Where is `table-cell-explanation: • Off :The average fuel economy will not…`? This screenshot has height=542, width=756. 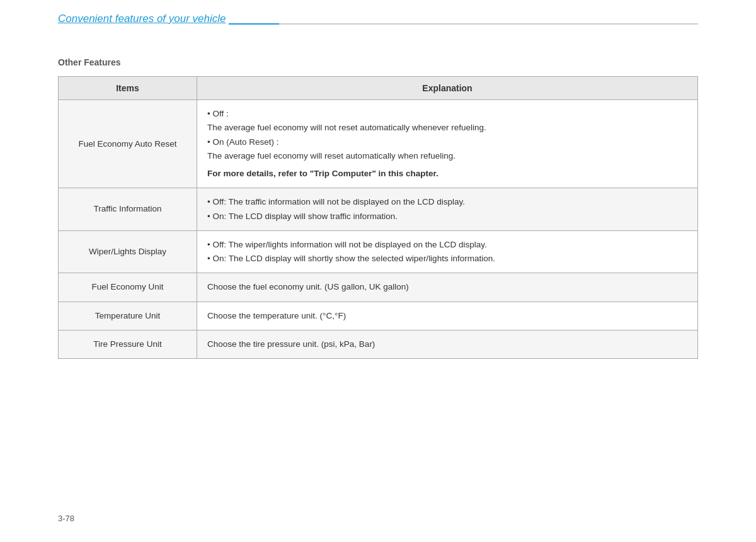 table-cell-explanation: • Off :The average fuel economy will not… is located at coordinates (447, 144).